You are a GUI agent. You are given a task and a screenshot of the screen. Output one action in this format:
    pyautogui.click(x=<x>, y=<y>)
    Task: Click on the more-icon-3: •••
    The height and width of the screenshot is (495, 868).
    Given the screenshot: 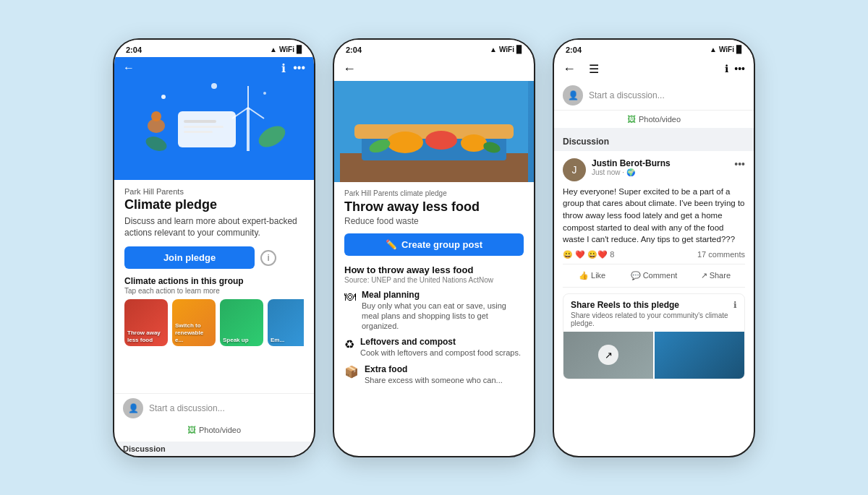 What is the action you would take?
    pyautogui.click(x=739, y=69)
    